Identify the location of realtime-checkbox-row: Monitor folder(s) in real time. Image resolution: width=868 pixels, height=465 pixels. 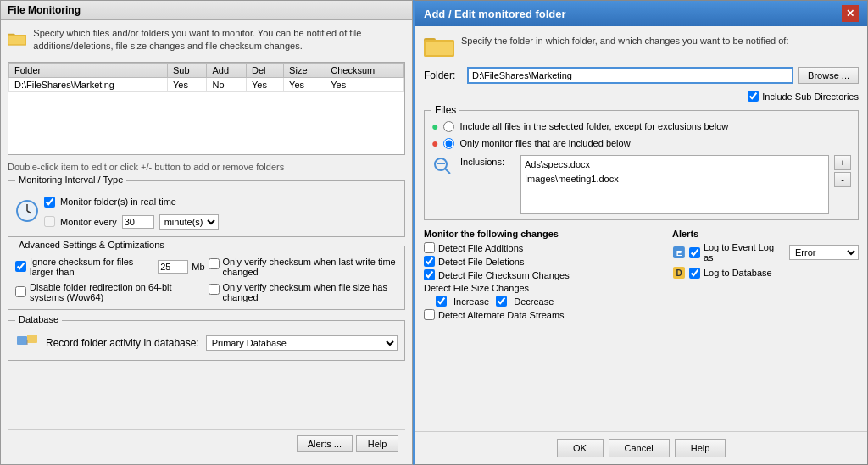
(131, 202).